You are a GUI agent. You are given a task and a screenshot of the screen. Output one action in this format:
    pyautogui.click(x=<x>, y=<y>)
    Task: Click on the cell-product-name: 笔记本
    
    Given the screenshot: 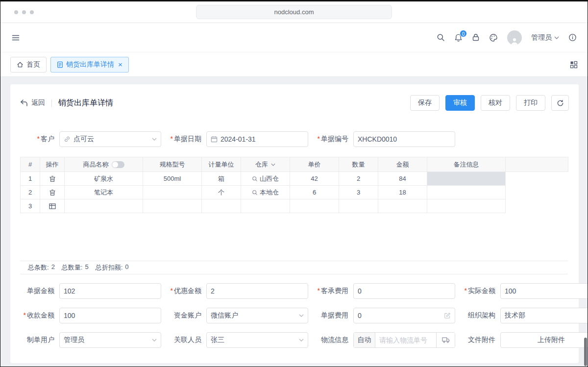 What is the action you would take?
    pyautogui.click(x=104, y=193)
    